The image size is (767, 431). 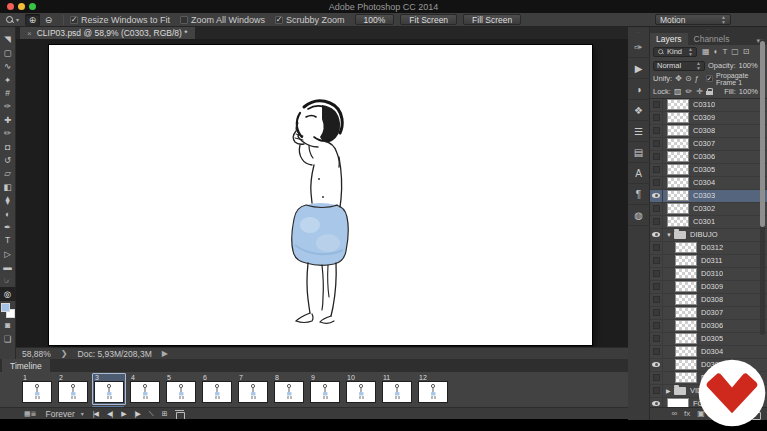 What do you see at coordinates (8, 146) in the screenshot?
I see `clone-stamp-tool: ◘` at bounding box center [8, 146].